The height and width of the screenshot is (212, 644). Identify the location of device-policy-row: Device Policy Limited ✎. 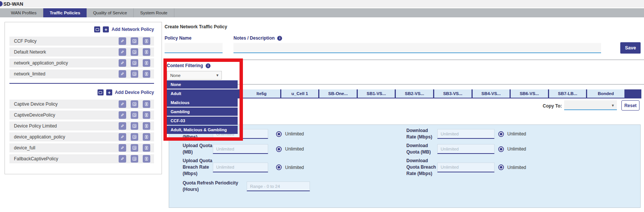
(82, 126).